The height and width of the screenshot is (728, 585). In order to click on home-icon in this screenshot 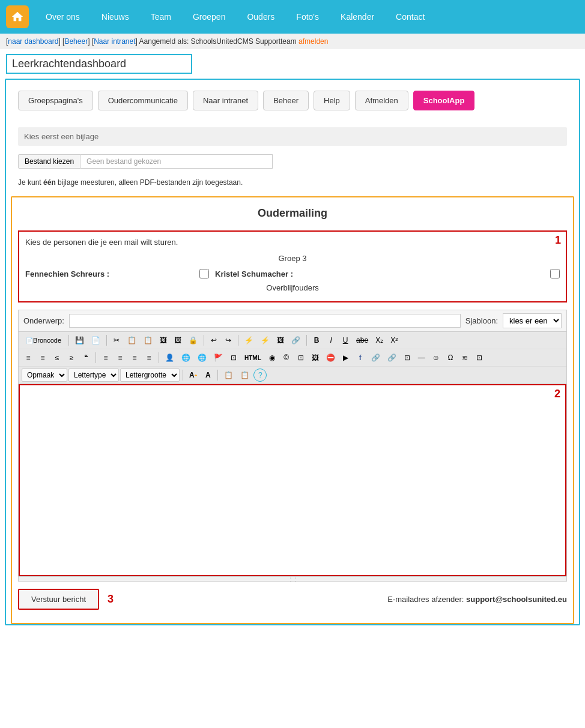, I will do `click(17, 17)`.